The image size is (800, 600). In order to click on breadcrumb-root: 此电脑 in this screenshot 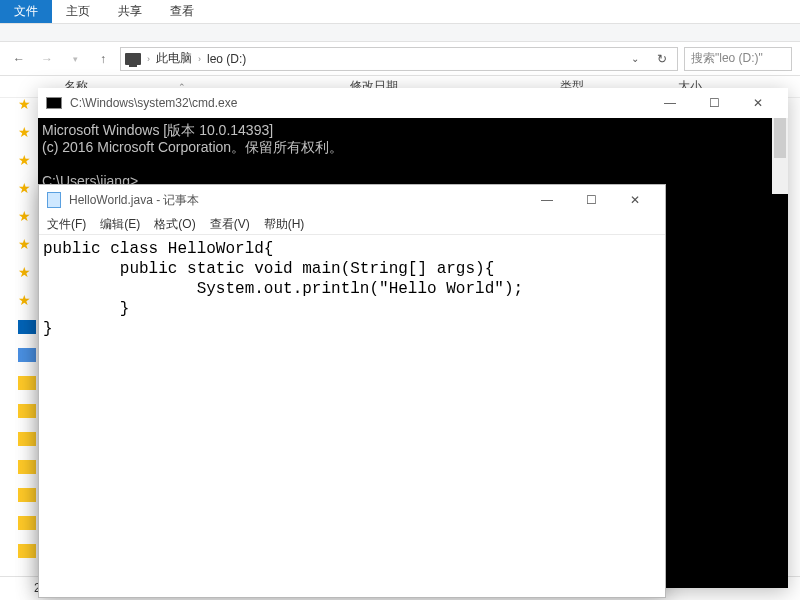, I will do `click(174, 58)`.